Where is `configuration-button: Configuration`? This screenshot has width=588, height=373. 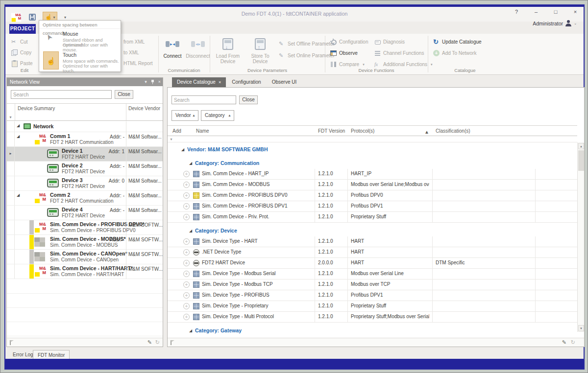
configuration-button: Configuration is located at coordinates (349, 42).